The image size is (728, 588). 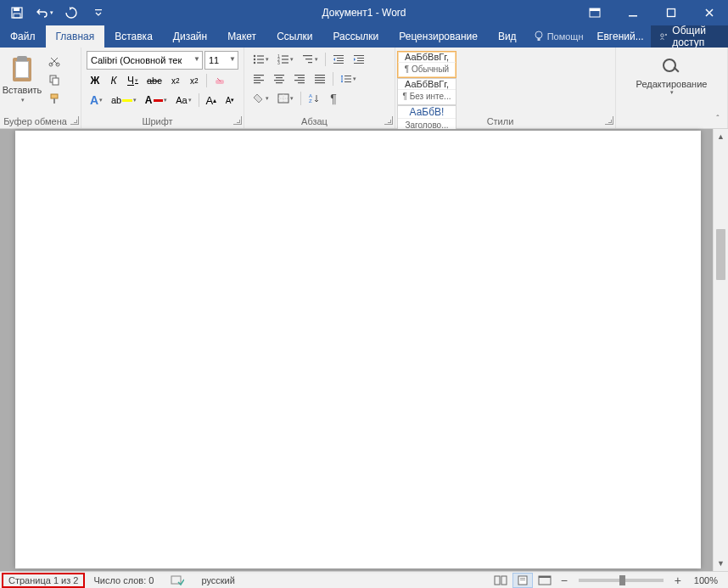 I want to click on tab-view: Вид, so click(x=507, y=36).